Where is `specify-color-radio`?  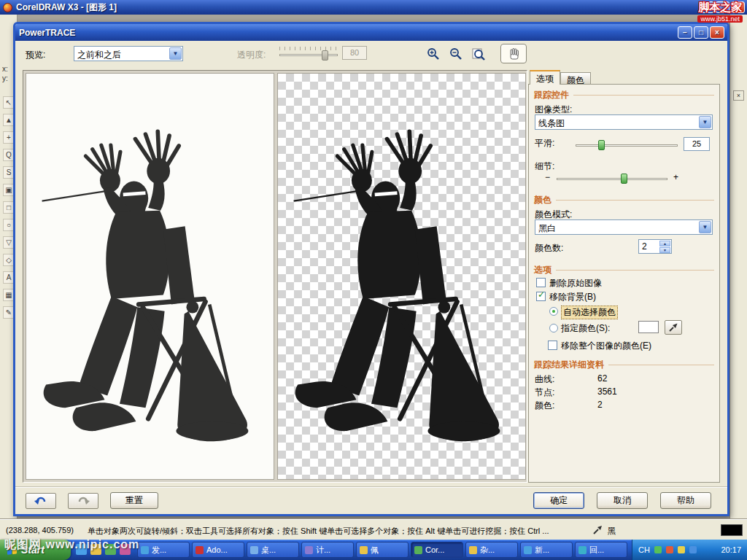
specify-color-radio is located at coordinates (554, 328).